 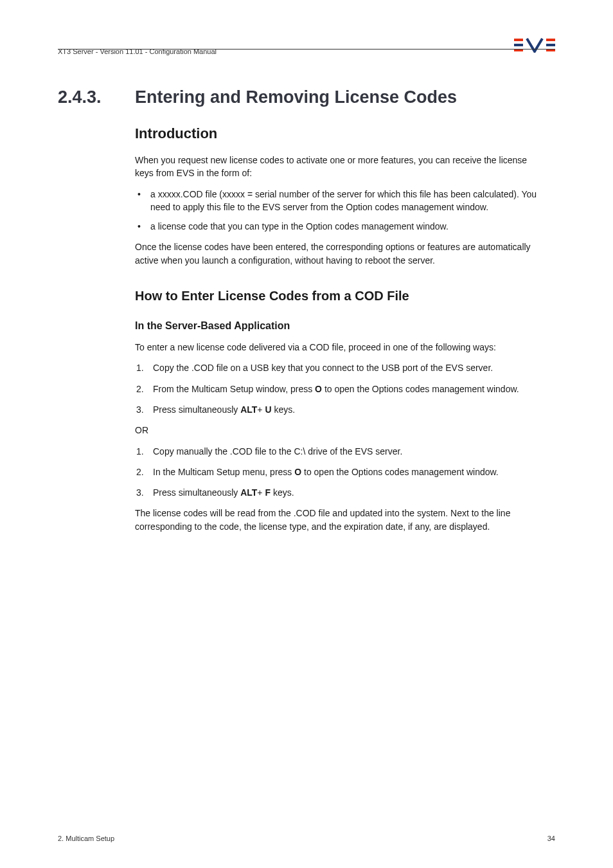 What do you see at coordinates (341, 167) in the screenshot?
I see `intro-paragraph-1: When you request new license codes to ac…` at bounding box center [341, 167].